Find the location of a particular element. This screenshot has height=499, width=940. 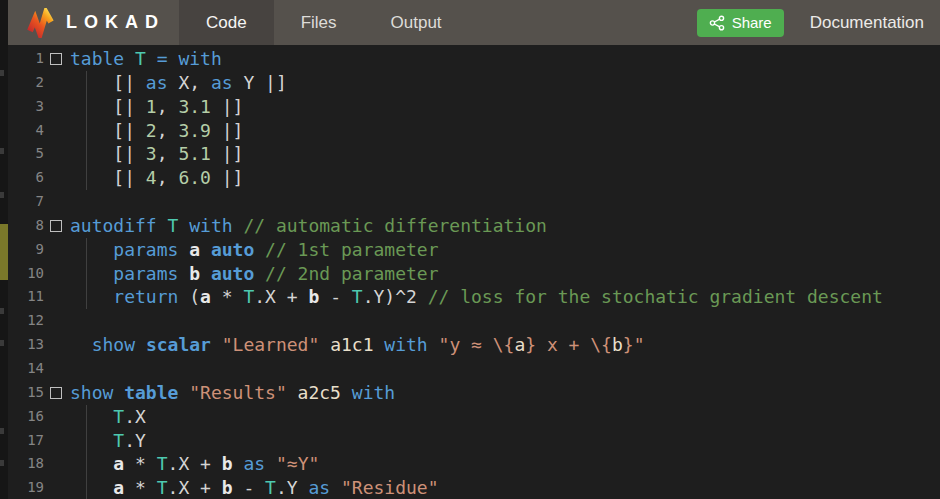

code-text: a * T.X + b - T.Y as "Residue" is located at coordinates (254, 488).